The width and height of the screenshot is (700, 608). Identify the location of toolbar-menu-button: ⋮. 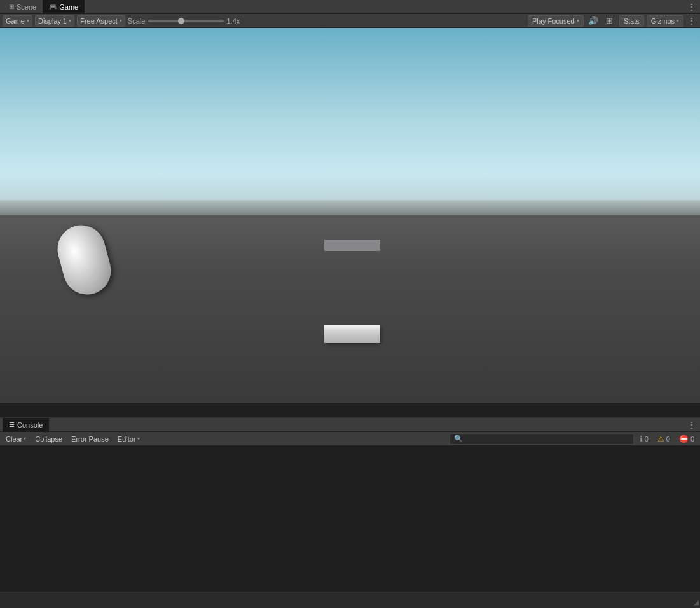
(692, 21).